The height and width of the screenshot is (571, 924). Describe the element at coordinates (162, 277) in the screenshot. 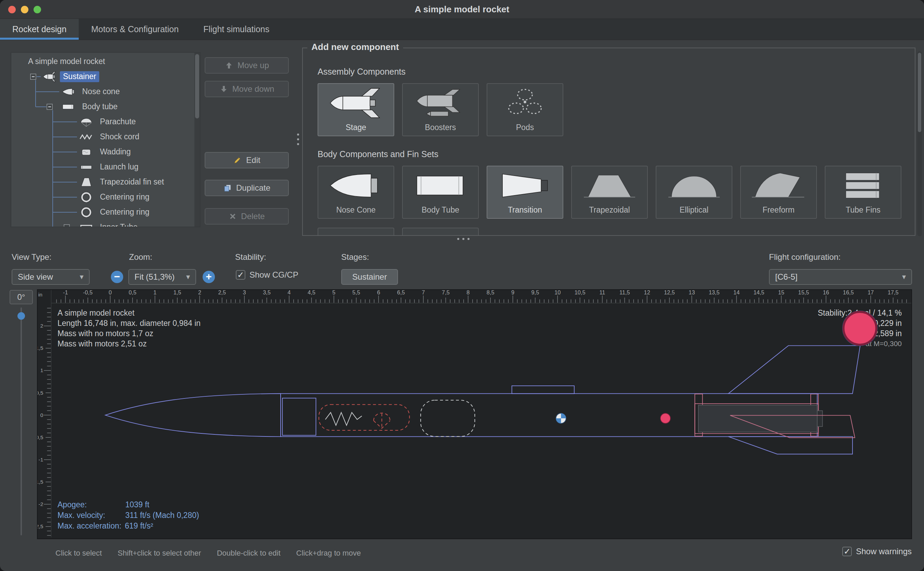

I see `zoom-select: Fit (51,3%) ▾` at that location.